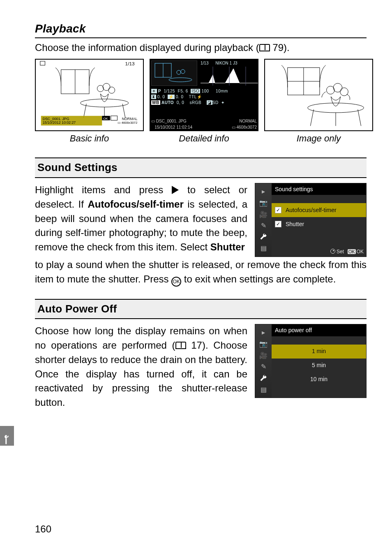 The width and height of the screenshot is (392, 553). I want to click on d-fc: 0. 0, so click(180, 97).